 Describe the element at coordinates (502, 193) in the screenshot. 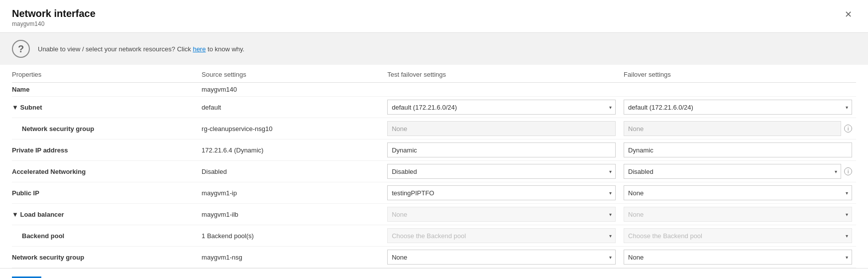

I see `test-cell-public-ip: testingPIPTFO▾` at that location.